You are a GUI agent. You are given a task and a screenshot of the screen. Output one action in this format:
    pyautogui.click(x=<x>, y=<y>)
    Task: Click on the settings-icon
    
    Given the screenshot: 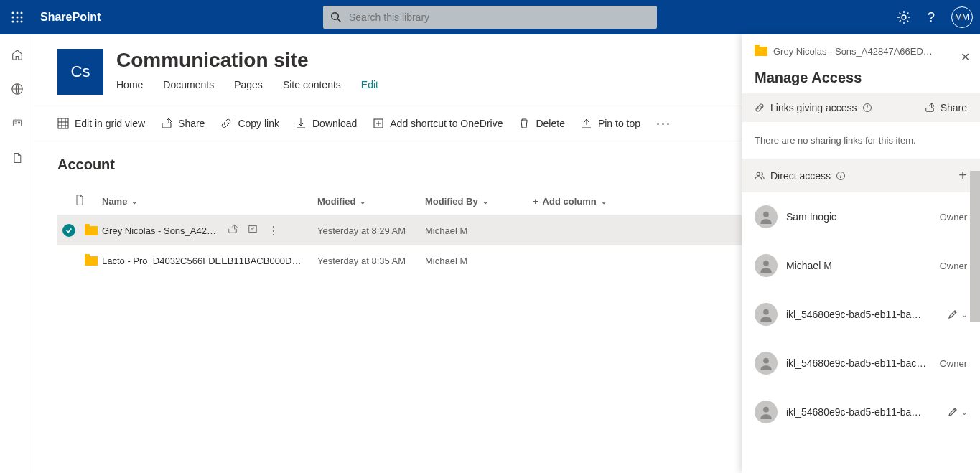 What is the action you would take?
    pyautogui.click(x=904, y=17)
    